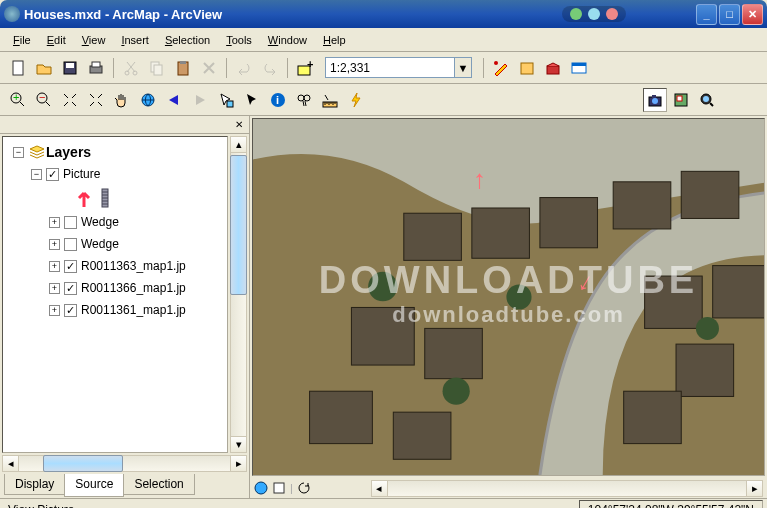 The image size is (767, 508). Describe the element at coordinates (238, 144) in the screenshot. I see `scroll-up-icon: ▴` at that location.